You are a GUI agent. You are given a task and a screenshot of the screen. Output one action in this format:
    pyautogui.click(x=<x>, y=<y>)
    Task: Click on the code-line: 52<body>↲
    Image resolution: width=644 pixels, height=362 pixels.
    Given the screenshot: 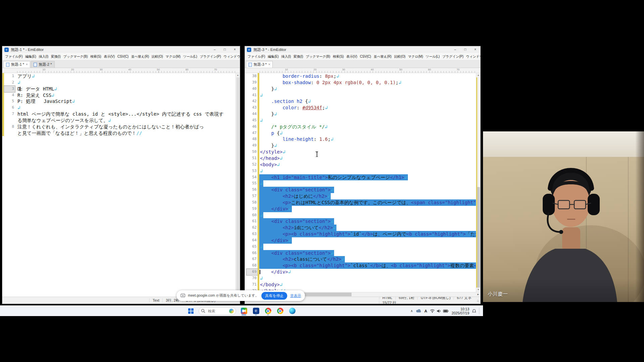 What is the action you would take?
    pyautogui.click(x=360, y=165)
    